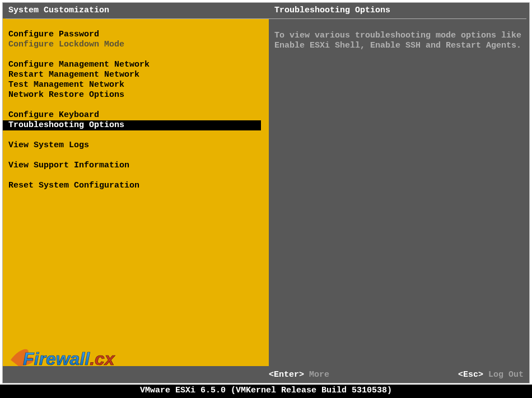  Describe the element at coordinates (491, 375) in the screenshot. I see `footer-hint-esc: <Esc> Log Out` at that location.